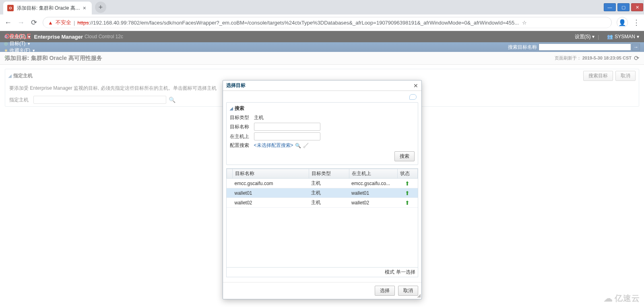 This screenshot has height=307, width=644. What do you see at coordinates (101, 7) in the screenshot?
I see `new-tab-button: +` at bounding box center [101, 7].